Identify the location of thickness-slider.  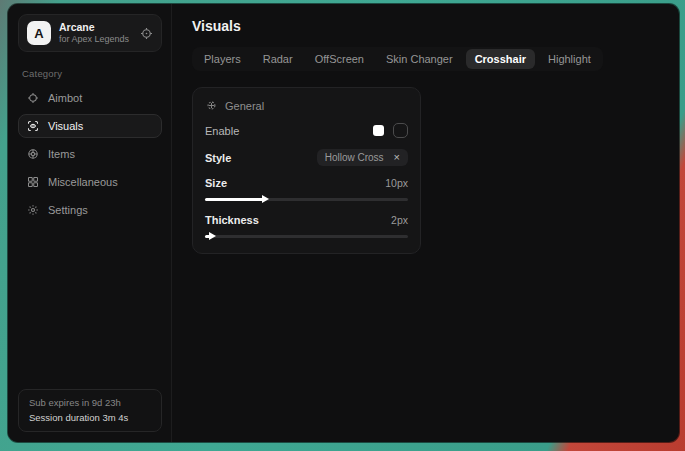
(306, 236).